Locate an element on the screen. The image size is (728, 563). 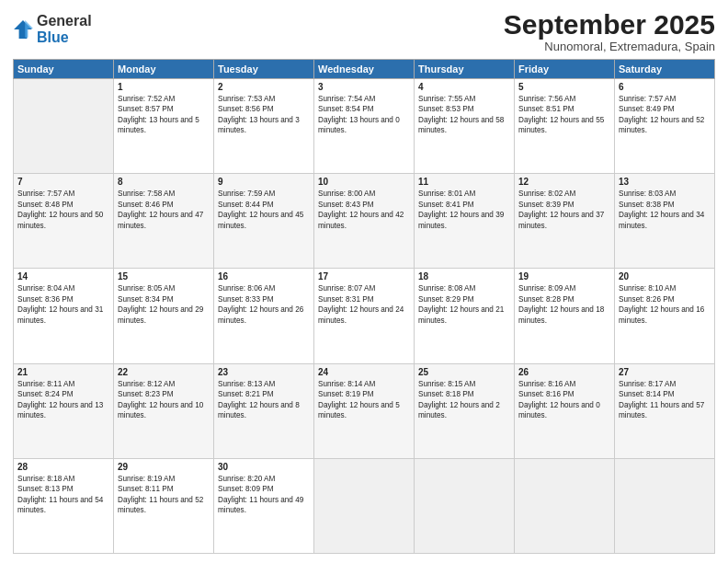
calendar-cell: 13Sunrise: 8:03 AMSunset: 8:38 PMDayligh… is located at coordinates (665, 221).